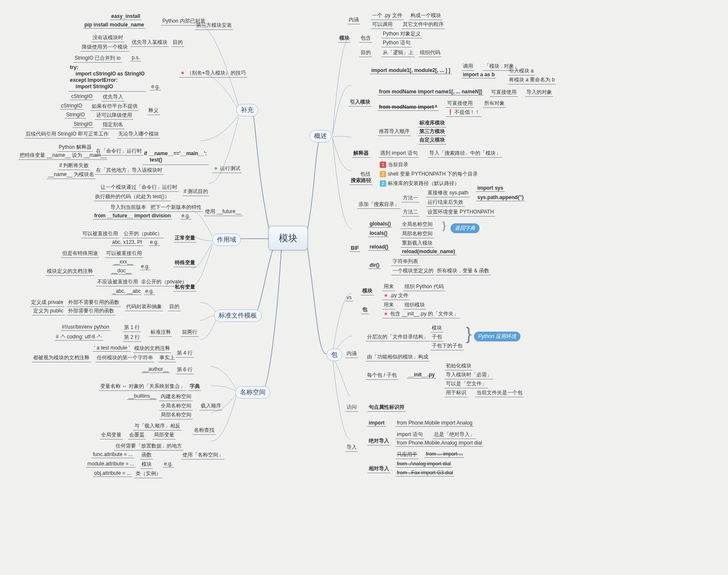  I want to click on branch-namespace: 名称空间, so click(253, 392).